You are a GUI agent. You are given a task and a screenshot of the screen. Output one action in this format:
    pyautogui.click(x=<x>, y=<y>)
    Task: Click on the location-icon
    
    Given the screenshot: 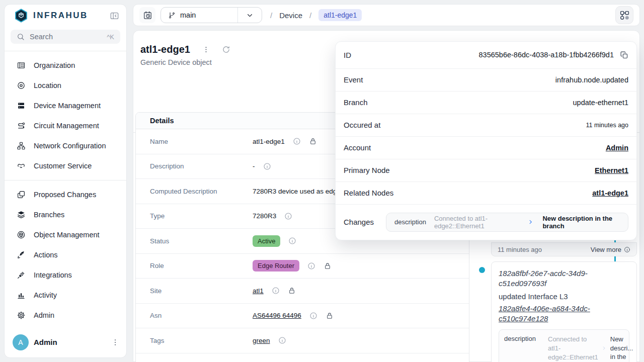 What is the action you would take?
    pyautogui.click(x=21, y=85)
    